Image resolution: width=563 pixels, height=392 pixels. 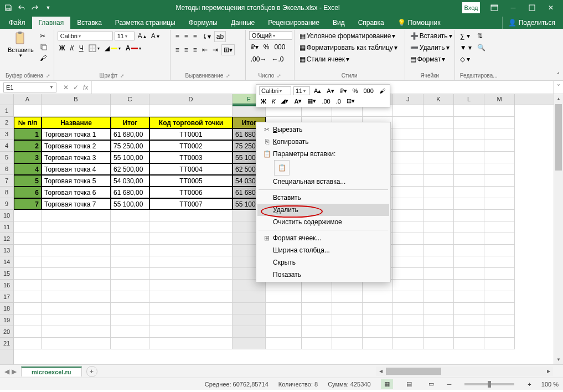 I want to click on row-header: 19, so click(x=7, y=320).